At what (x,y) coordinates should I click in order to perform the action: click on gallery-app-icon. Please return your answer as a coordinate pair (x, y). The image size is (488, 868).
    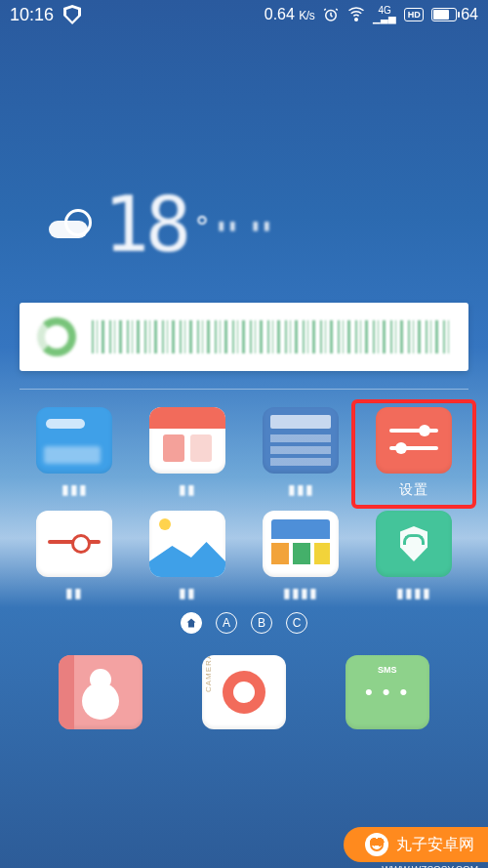
    Looking at the image, I should click on (187, 544).